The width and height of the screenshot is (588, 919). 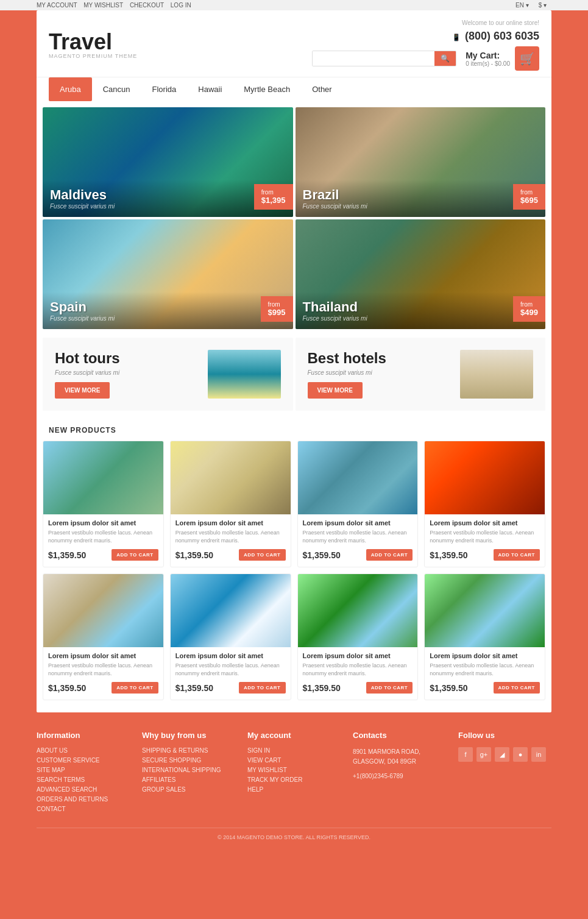 What do you see at coordinates (389, 687) in the screenshot?
I see `add-to-cart-btn-7: ADD TO CART` at bounding box center [389, 687].